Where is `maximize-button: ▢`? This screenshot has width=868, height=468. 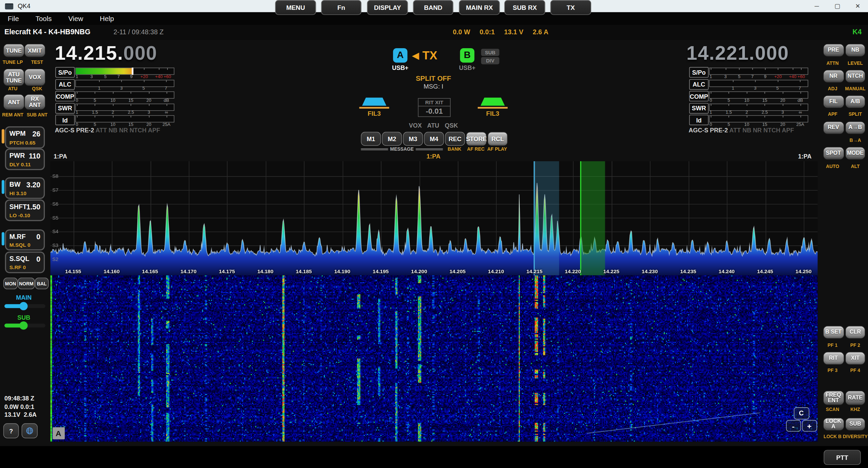 maximize-button: ▢ is located at coordinates (837, 6).